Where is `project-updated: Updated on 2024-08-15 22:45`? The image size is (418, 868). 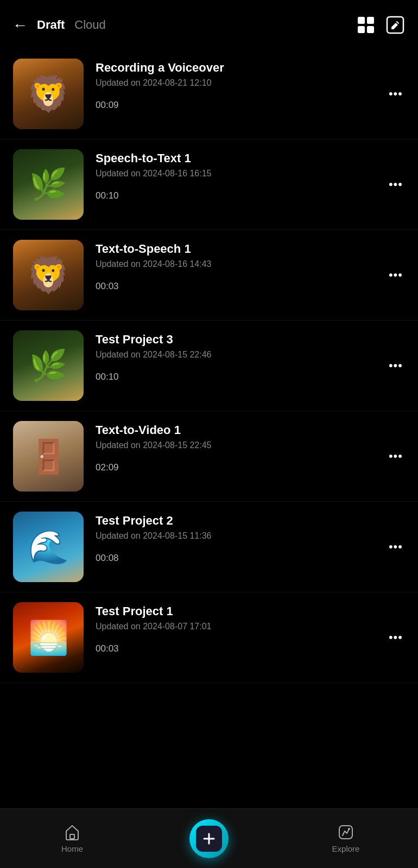
project-updated: Updated on 2024-08-15 22:45 is located at coordinates (250, 445).